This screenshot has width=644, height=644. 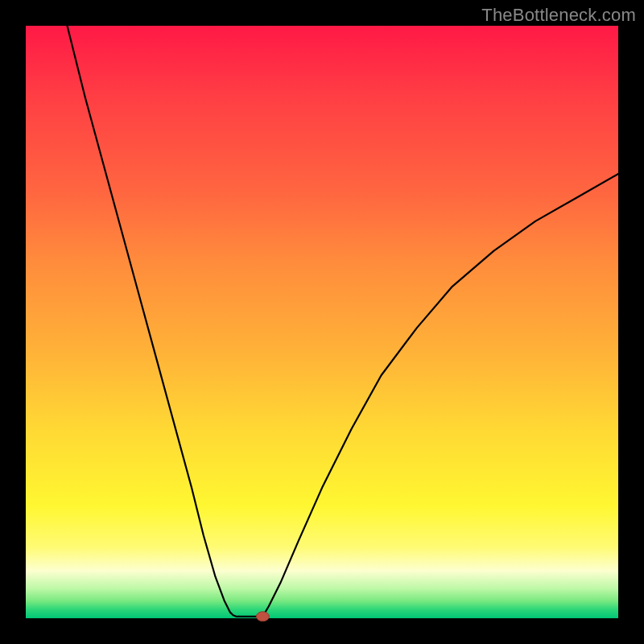 What do you see at coordinates (559, 15) in the screenshot?
I see `watermark-text: TheBottleneck.com` at bounding box center [559, 15].